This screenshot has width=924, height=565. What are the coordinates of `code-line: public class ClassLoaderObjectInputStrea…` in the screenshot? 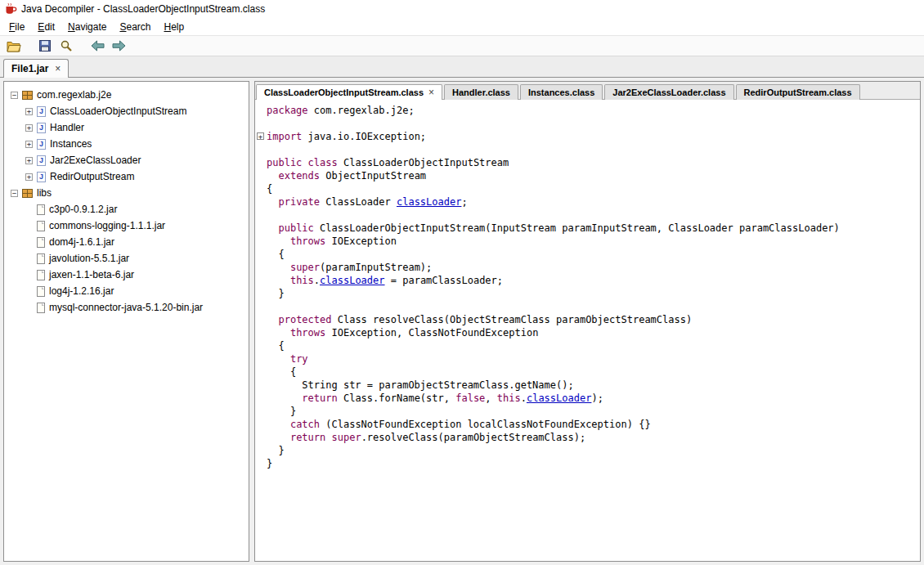 It's located at (587, 163).